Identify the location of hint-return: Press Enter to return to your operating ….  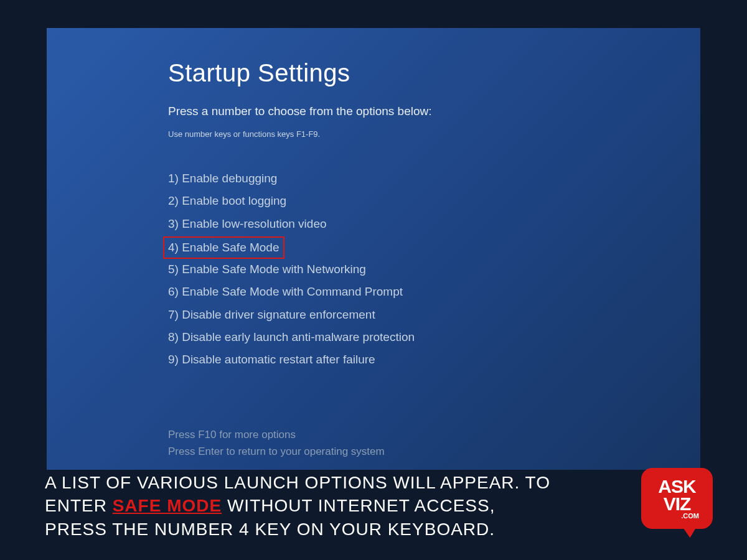
(435, 452).